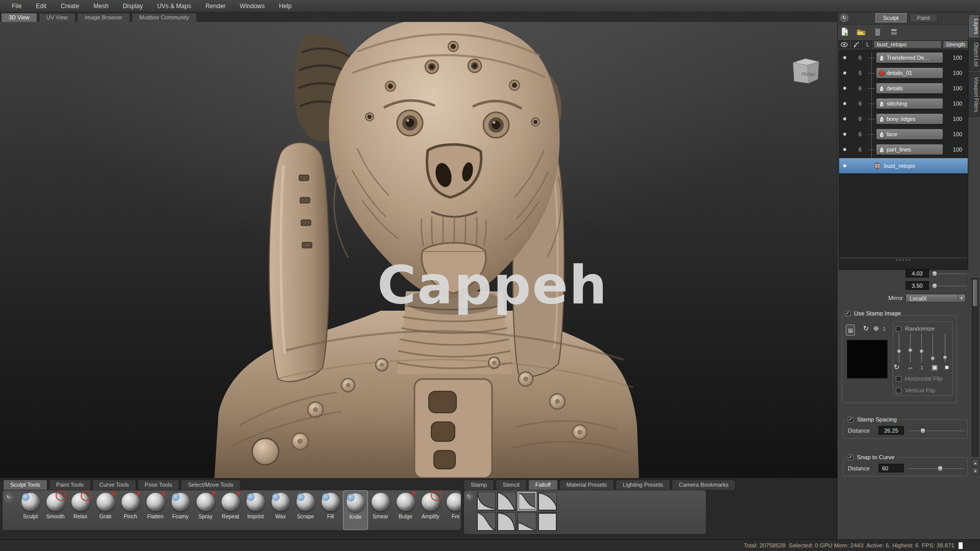  I want to click on tool-sculpt: Sculpt, so click(31, 510).